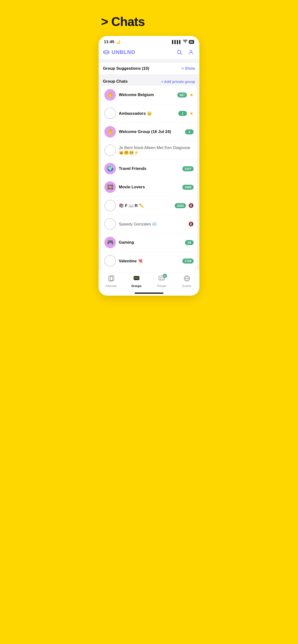 This screenshot has width=298, height=644. What do you see at coordinates (188, 169) in the screenshot?
I see `badge-travel-friends: 3157` at bounding box center [188, 169].